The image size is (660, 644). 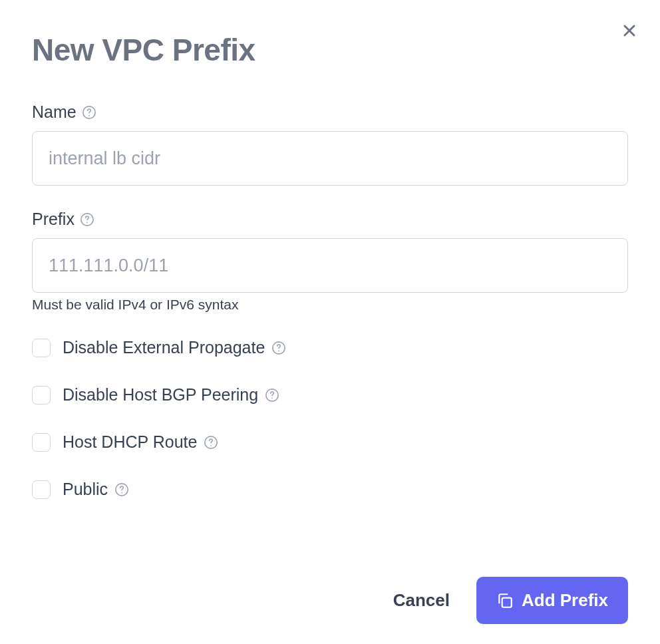 What do you see at coordinates (164, 347) in the screenshot?
I see `disable-external-propagate-text: Disable External Propagate` at bounding box center [164, 347].